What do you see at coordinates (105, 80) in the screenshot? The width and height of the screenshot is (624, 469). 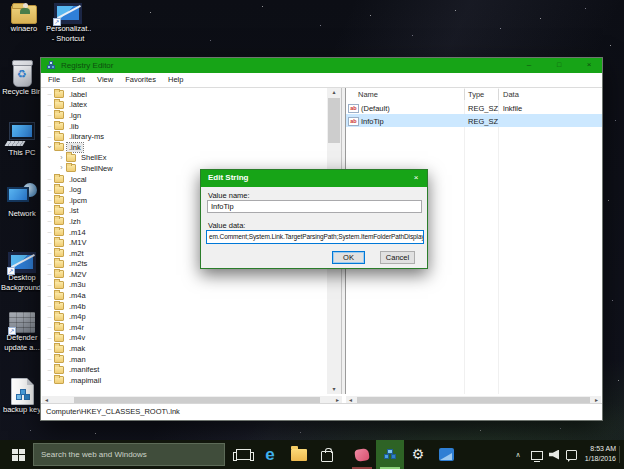 I see `menu-view: View` at bounding box center [105, 80].